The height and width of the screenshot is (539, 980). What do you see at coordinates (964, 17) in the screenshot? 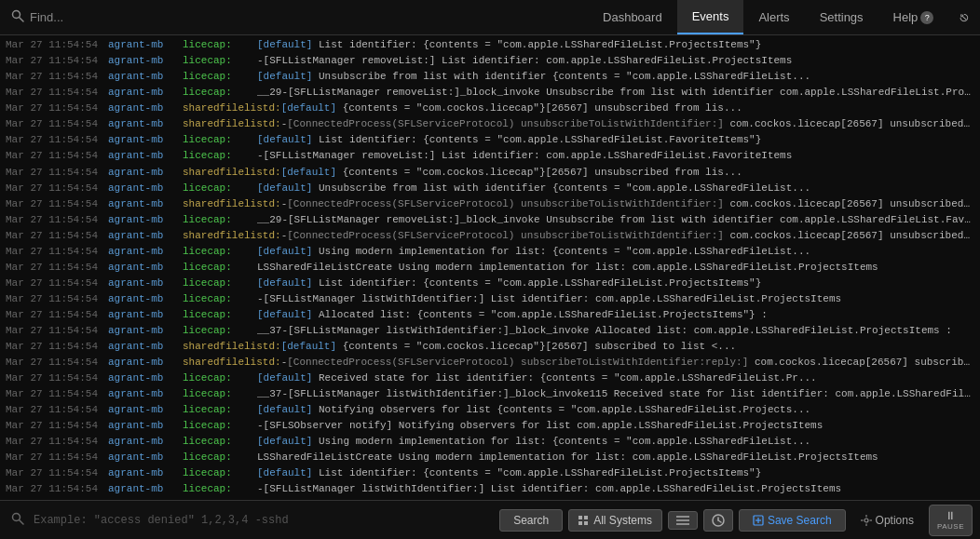
I see `logout-icon: ⎋` at bounding box center [964, 17].